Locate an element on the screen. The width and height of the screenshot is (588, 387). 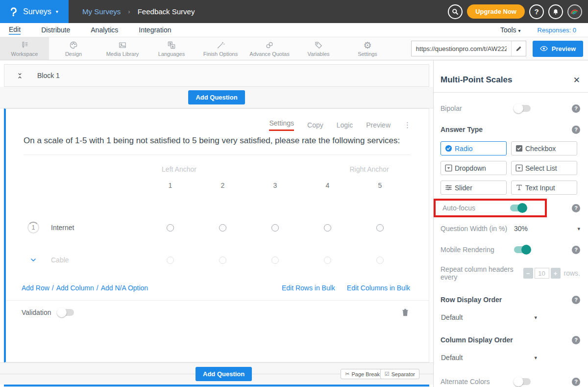
stepper-increment-button: + is located at coordinates (556, 273).